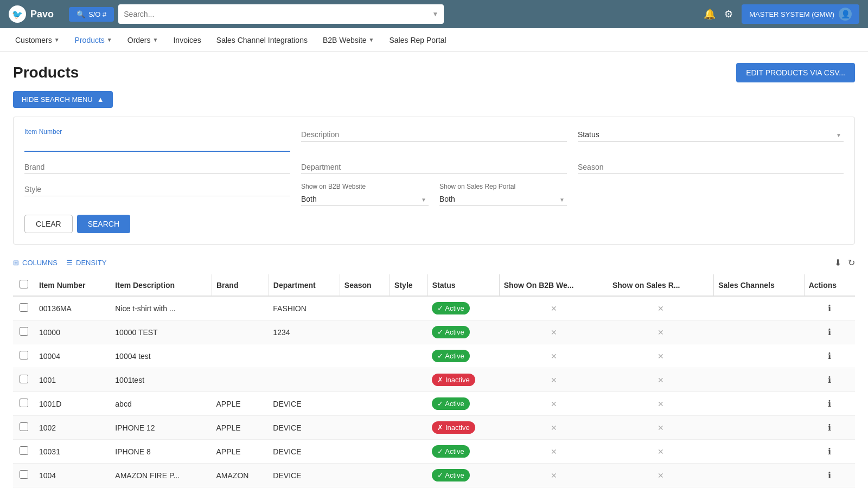 The width and height of the screenshot is (868, 488). What do you see at coordinates (434, 194) in the screenshot?
I see `form-row-3: Show on B2B Website Both Yes No ▼ Show o…` at bounding box center [434, 194].